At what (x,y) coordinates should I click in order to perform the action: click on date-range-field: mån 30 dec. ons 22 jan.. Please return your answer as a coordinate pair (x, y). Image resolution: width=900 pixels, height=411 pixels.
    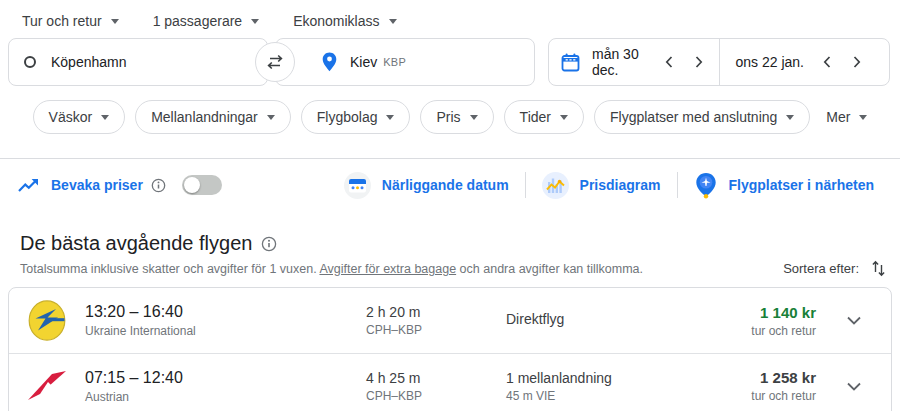
    Looking at the image, I should click on (719, 62).